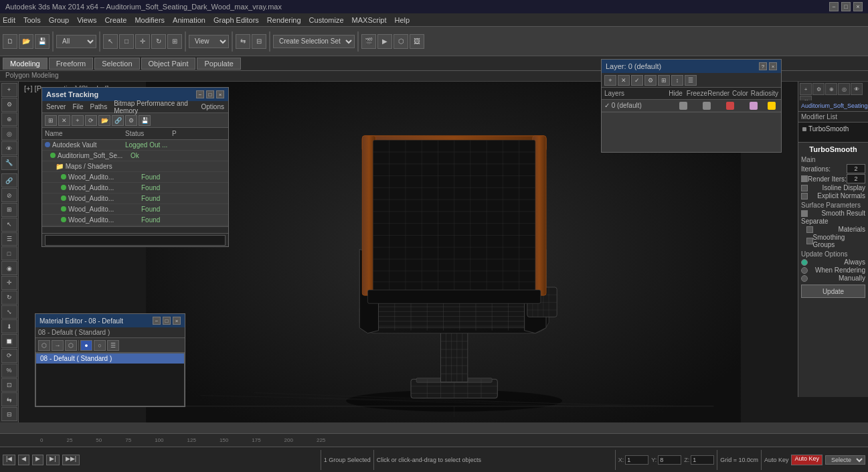  What do you see at coordinates (87, 20) in the screenshot?
I see `menu-views: Views` at bounding box center [87, 20].